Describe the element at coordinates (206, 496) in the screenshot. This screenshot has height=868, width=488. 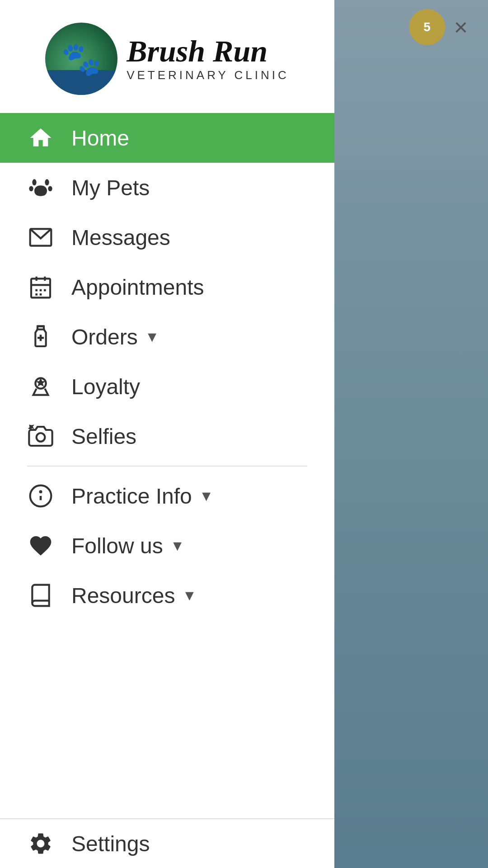
I see `practice-info-chevron-icon: ▼` at that location.